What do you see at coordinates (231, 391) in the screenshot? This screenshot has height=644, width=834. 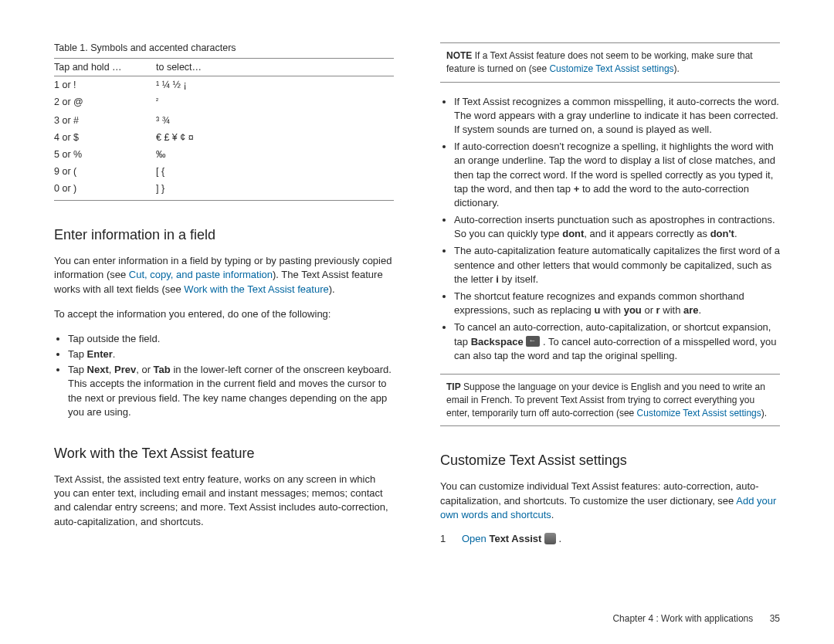 I see `list-item: Tap Next, Prev, or Tab in the lower-left…` at bounding box center [231, 391].